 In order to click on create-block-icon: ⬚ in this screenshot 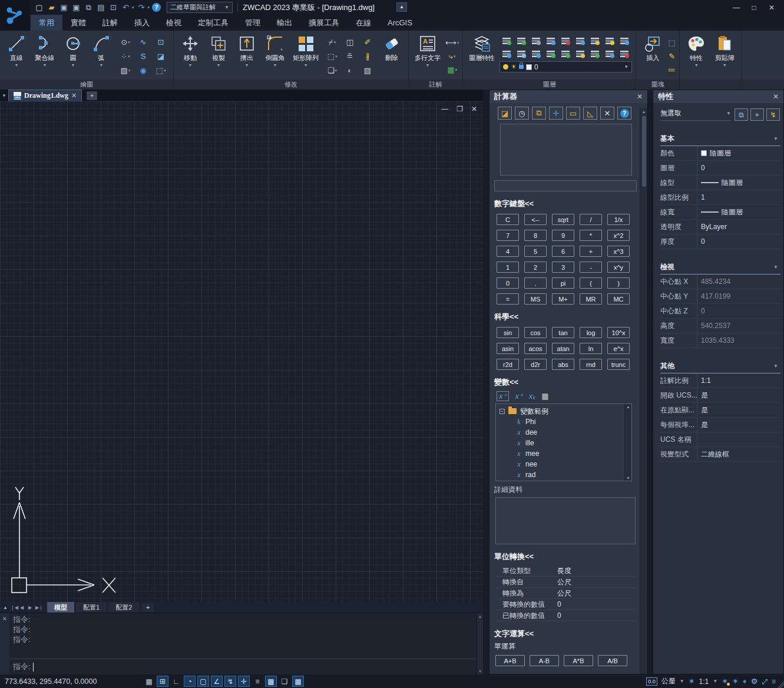, I will do `click(671, 43)`.